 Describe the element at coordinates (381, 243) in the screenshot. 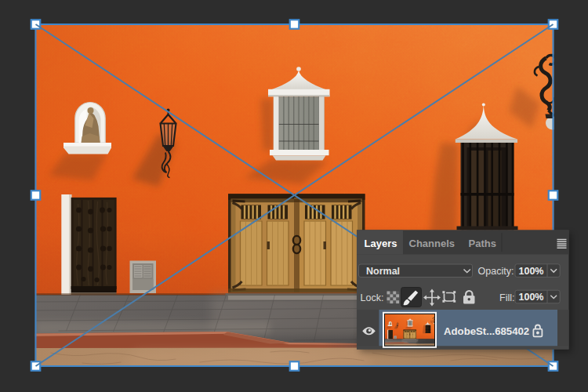

I see `svg-text: Layers` at that location.